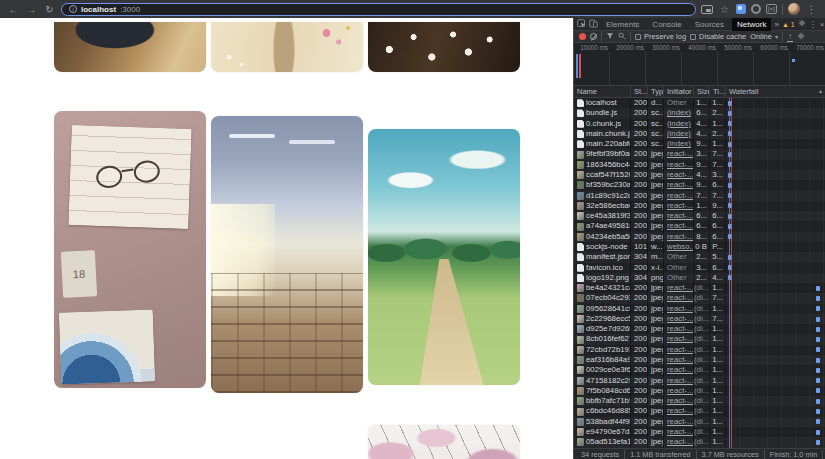 This screenshot has height=459, width=825. What do you see at coordinates (776, 24) in the screenshot?
I see `more-tabs-icon: »` at bounding box center [776, 24].